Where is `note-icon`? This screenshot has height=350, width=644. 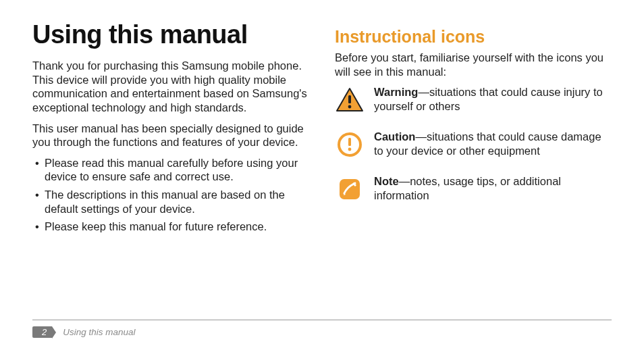 note-icon is located at coordinates (350, 189).